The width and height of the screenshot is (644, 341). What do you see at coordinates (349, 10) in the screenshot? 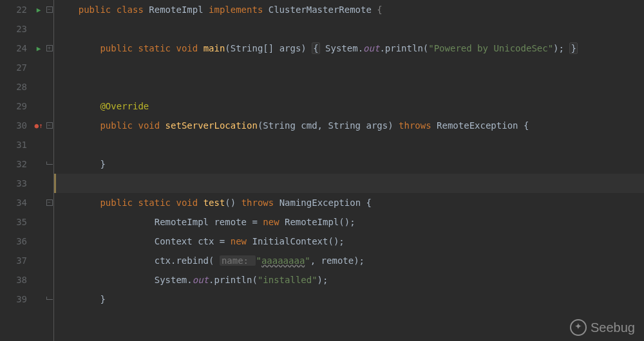
I see `code-line: public class RemoteImpl implements Clust…` at bounding box center [349, 10].